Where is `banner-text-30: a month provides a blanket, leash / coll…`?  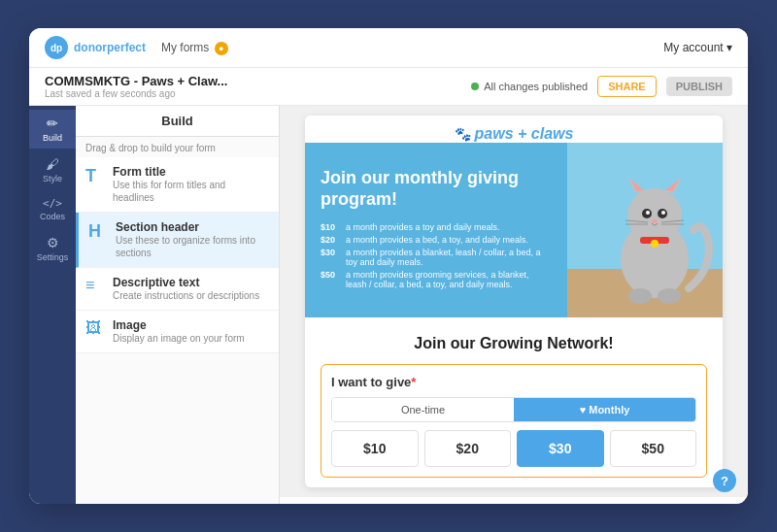 banner-text-30: a month provides a blanket, leash / coll… is located at coordinates (449, 257).